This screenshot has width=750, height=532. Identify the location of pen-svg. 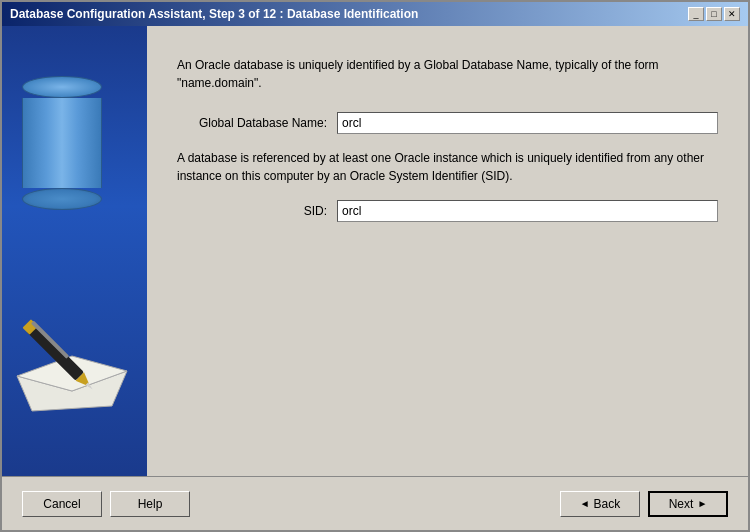
(72, 356).